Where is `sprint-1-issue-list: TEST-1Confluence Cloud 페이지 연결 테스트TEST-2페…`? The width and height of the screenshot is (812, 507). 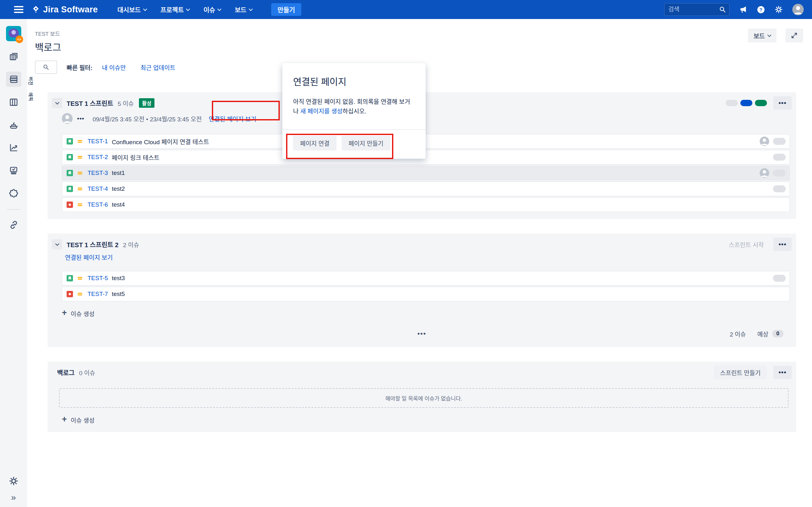 sprint-1-issue-list: TEST-1Confluence Cloud 페이지 연결 테스트TEST-2페… is located at coordinates (426, 173).